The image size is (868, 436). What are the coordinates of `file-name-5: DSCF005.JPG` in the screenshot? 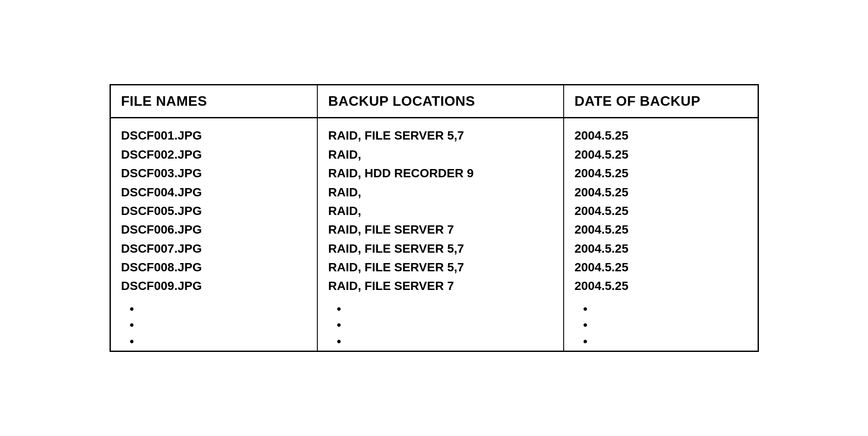 It's located at (214, 211).